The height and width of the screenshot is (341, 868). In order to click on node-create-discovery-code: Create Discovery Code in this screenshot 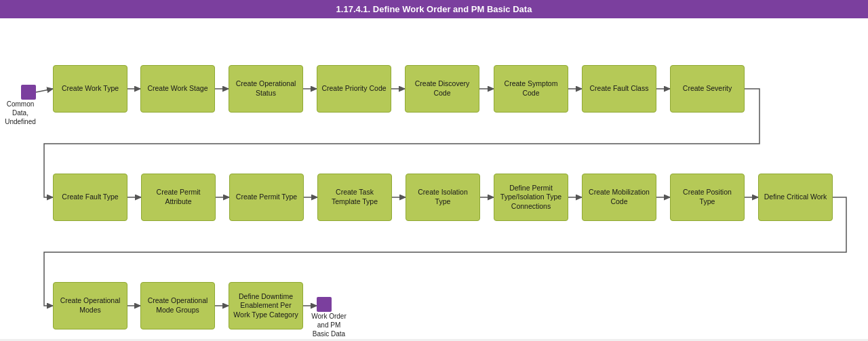, I will do `click(442, 89)`.